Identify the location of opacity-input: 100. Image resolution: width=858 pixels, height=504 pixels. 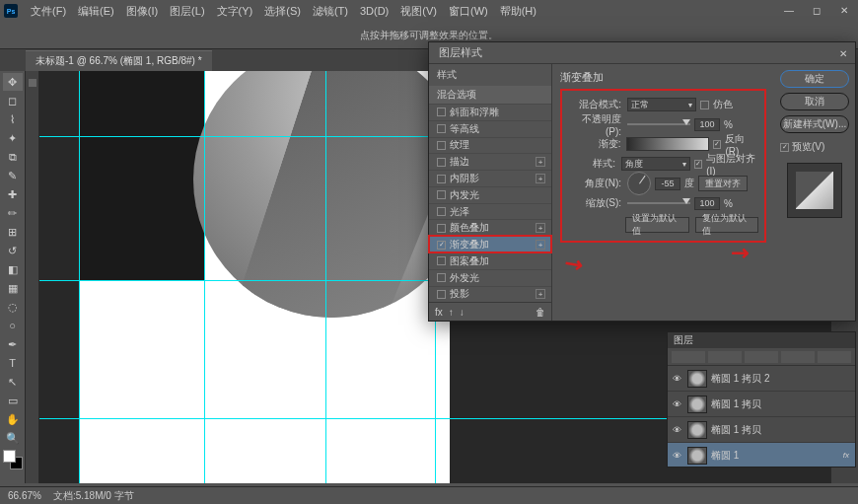
(707, 124).